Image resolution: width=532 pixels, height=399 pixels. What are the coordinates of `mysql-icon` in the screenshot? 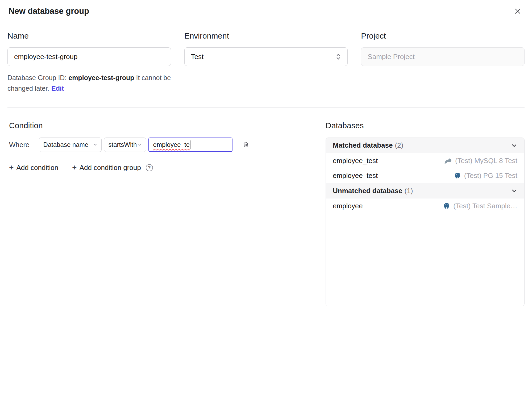 It's located at (448, 161).